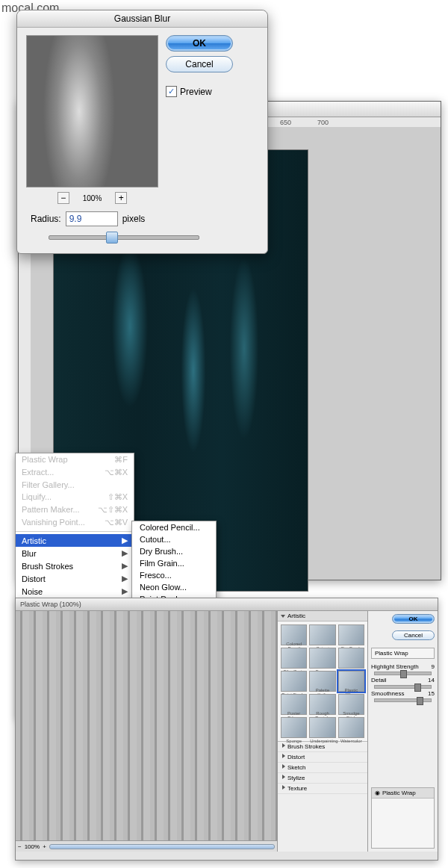 The width and height of the screenshot is (448, 868). What do you see at coordinates (142, 13) in the screenshot?
I see `dialog-title: Gaussian Blur` at bounding box center [142, 13].